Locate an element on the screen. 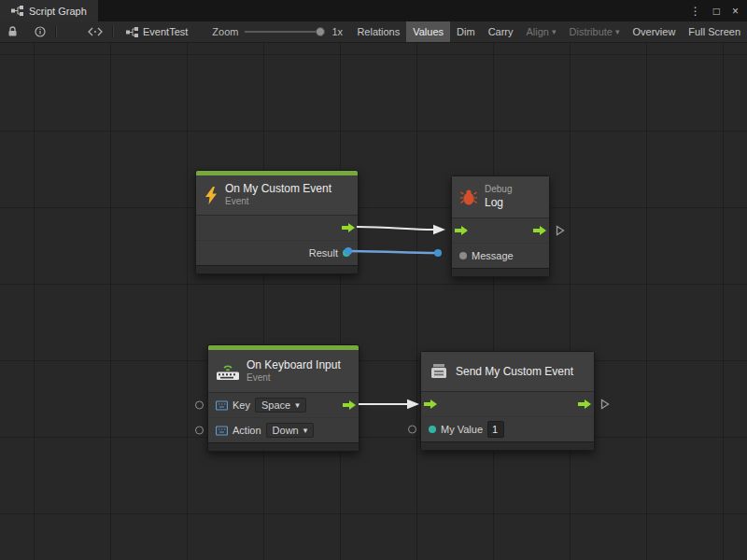 The height and width of the screenshot is (560, 747). align-button: Align ▾ is located at coordinates (542, 32).